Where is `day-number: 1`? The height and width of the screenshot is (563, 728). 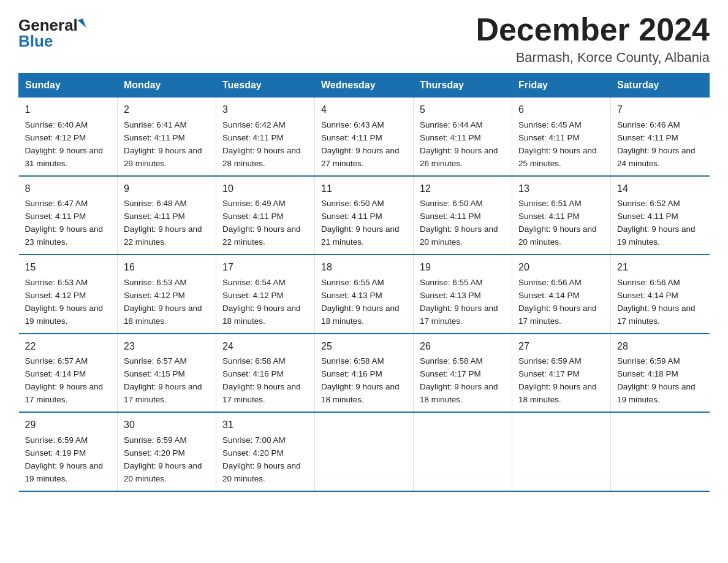
day-number: 1 is located at coordinates (69, 110).